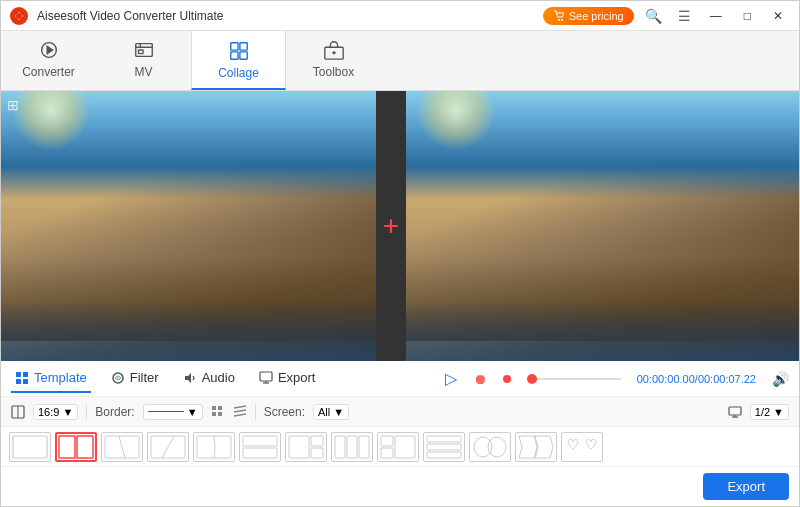 The image size is (800, 507). Describe the element at coordinates (30, 447) in the screenshot. I see `template-single` at that location.